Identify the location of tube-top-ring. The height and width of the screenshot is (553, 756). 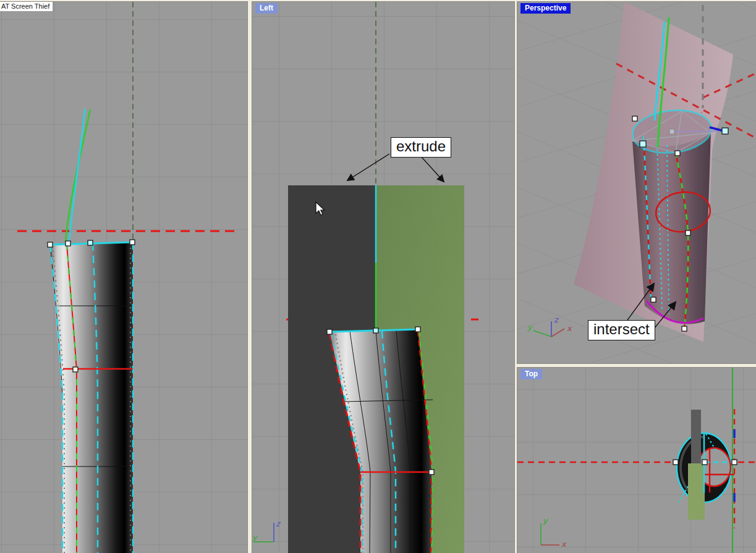
(706, 468).